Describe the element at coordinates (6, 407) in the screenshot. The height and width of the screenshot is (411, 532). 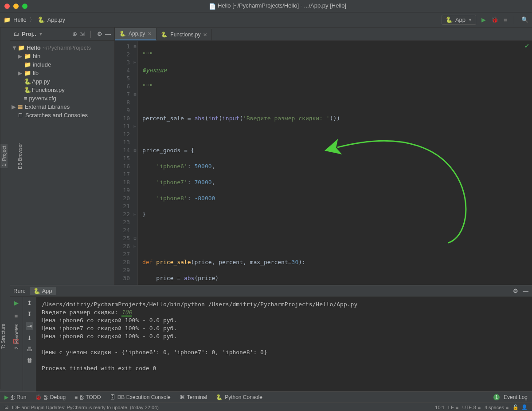
I see `tool-window-toggle-icon: ⊡` at that location.